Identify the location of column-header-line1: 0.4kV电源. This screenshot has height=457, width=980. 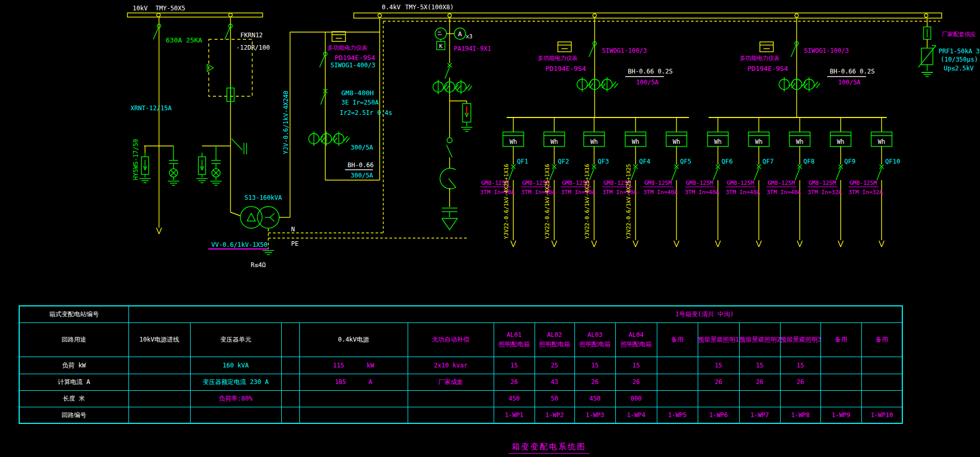
(354, 340).